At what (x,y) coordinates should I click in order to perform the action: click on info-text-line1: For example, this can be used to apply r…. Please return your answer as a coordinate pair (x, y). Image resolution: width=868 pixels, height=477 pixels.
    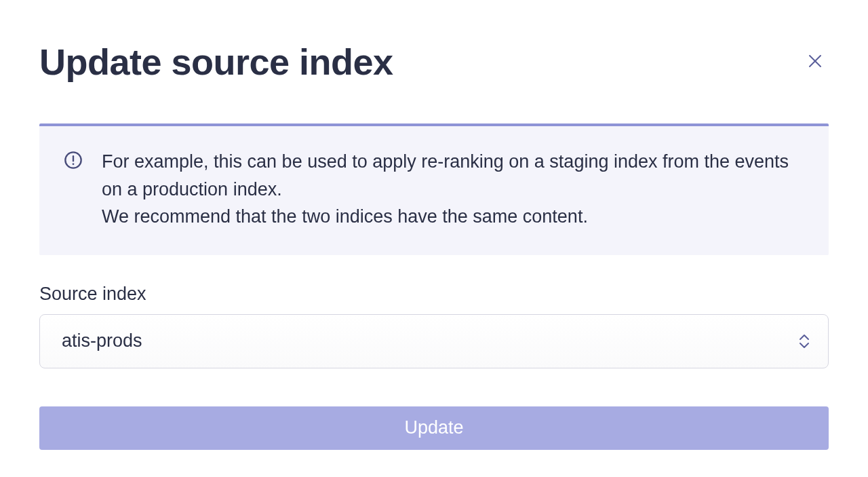
    Looking at the image, I should click on (453, 175).